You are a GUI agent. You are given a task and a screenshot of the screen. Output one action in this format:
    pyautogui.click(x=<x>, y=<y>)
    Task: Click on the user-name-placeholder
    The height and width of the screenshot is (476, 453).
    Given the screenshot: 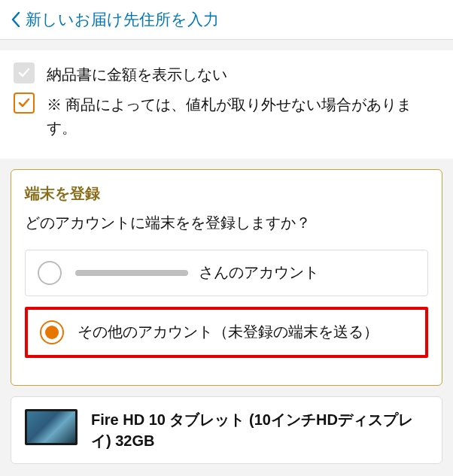 What is the action you would take?
    pyautogui.click(x=132, y=273)
    